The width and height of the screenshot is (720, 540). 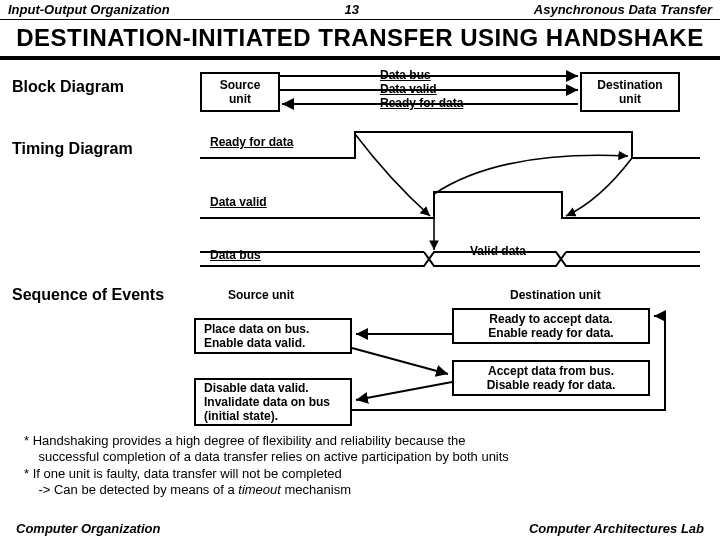 What do you see at coordinates (359, 441) in the screenshot?
I see `note-1a: * Handshaking provides a high degree of …` at bounding box center [359, 441].